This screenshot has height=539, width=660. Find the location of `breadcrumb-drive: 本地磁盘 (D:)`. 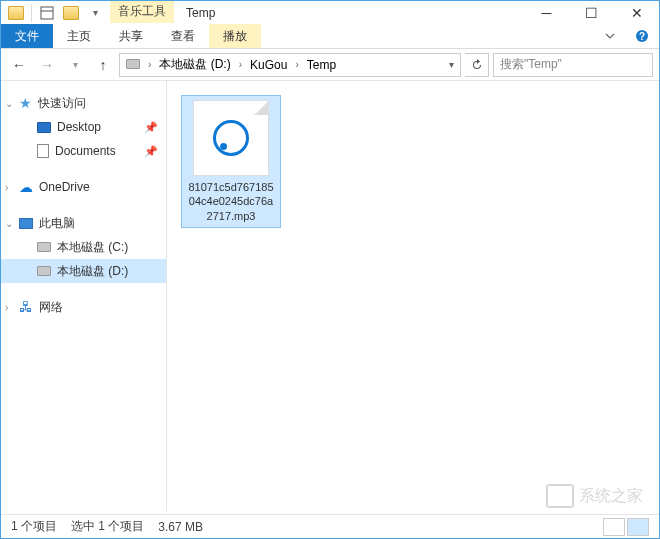

breadcrumb-drive: 本地磁盘 (D:) is located at coordinates (194, 64).